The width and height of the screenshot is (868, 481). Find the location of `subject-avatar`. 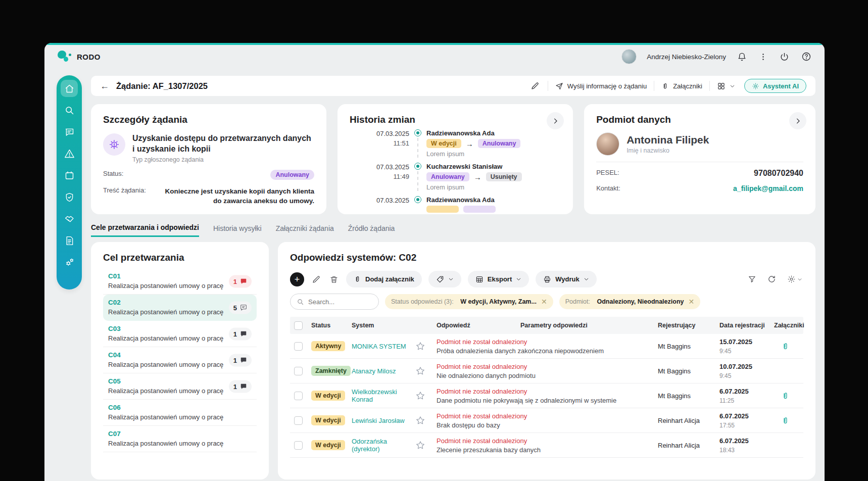

subject-avatar is located at coordinates (608, 144).